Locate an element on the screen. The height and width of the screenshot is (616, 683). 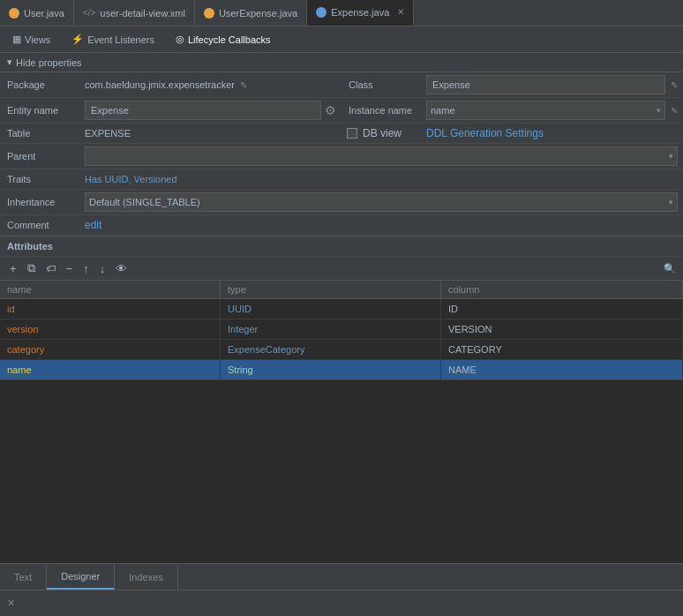
editor-toolbar: ▦ Views ⚡ Event Listeners ◎ Lifecycle Ca… is located at coordinates (342, 40).